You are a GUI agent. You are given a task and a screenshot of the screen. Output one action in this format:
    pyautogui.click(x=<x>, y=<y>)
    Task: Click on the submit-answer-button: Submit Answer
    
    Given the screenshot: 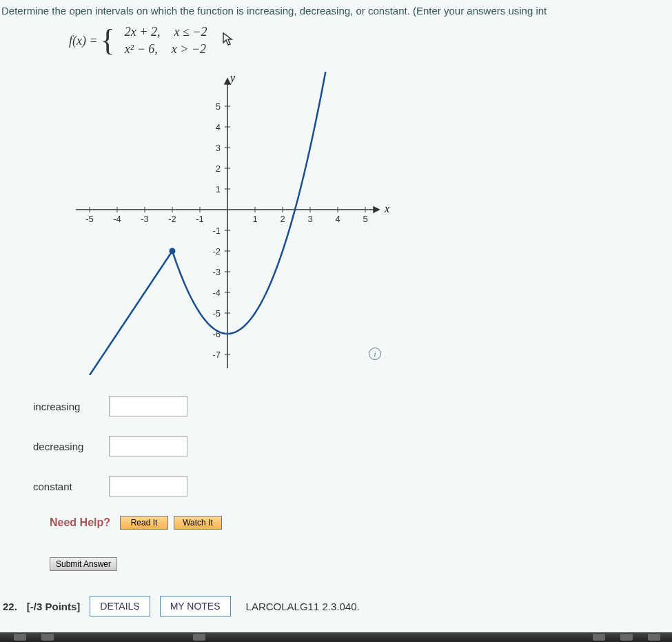 What is the action you would take?
    pyautogui.click(x=83, y=564)
    